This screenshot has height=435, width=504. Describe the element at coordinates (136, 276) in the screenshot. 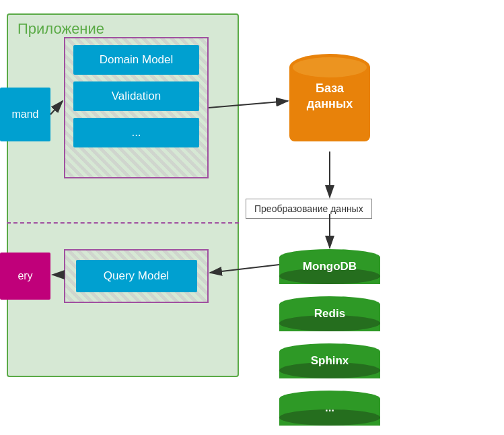

I see `query-model-outer: Query Model` at that location.